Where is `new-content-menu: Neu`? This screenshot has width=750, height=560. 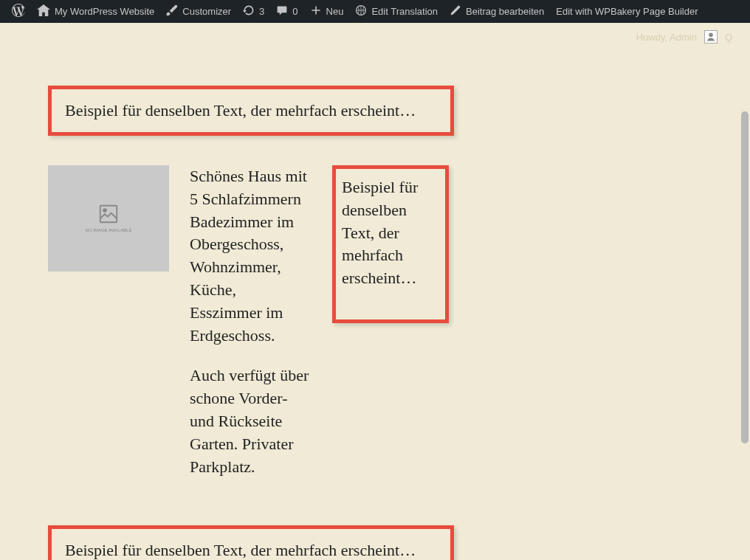
new-content-menu: Neu is located at coordinates (327, 12).